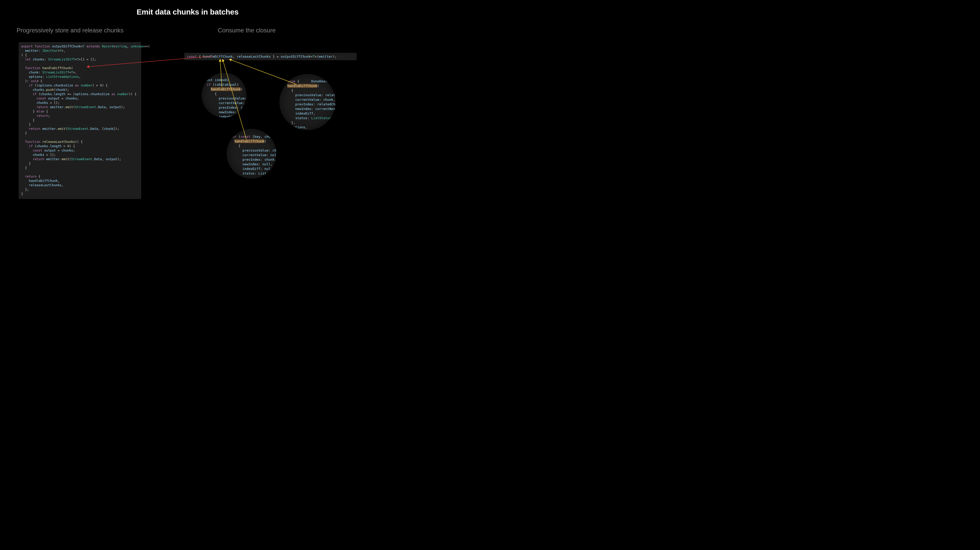 The width and height of the screenshot is (980, 550). I want to click on code-bubble-3: for (const [key, chu handleDiffChunk( { …, so click(252, 154).